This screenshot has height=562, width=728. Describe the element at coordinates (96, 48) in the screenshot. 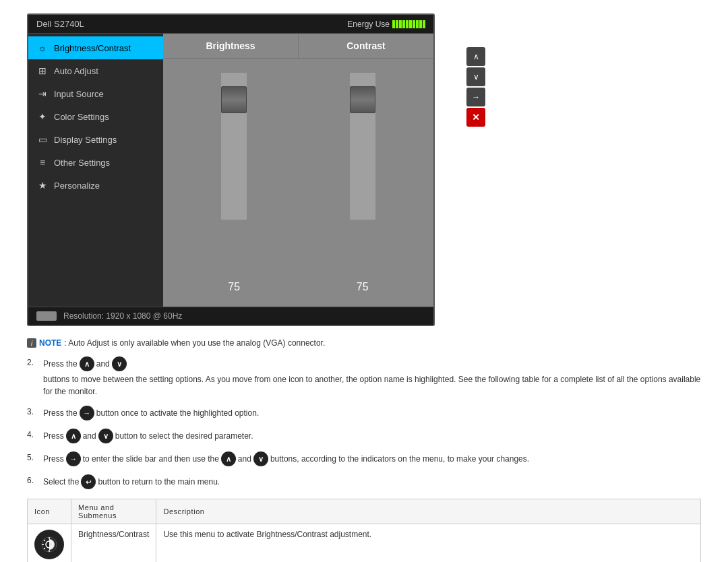

I see `menu-item-brightness: ☼ Brightness/Contrast` at that location.